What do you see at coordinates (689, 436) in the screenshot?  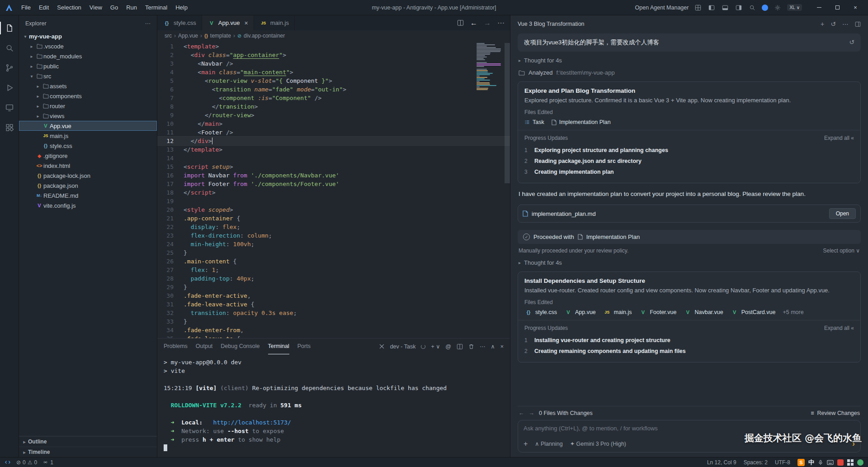 I see `chat-input: Ask anything (Ctrl+L), @ to mention, / f…` at bounding box center [689, 436].